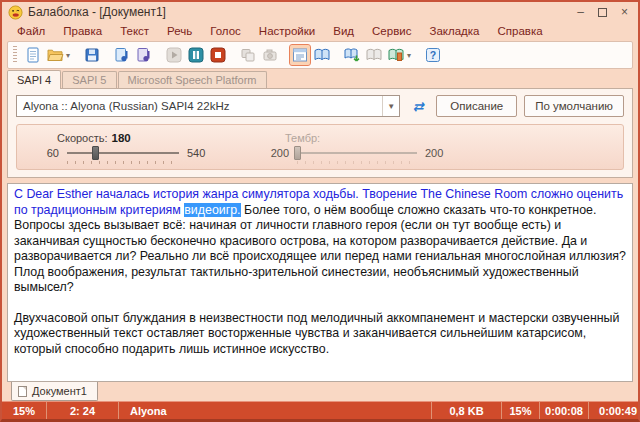 The width and height of the screenshot is (640, 422). Describe the element at coordinates (396, 55) in the screenshot. I see `book-mark-icon` at that location.